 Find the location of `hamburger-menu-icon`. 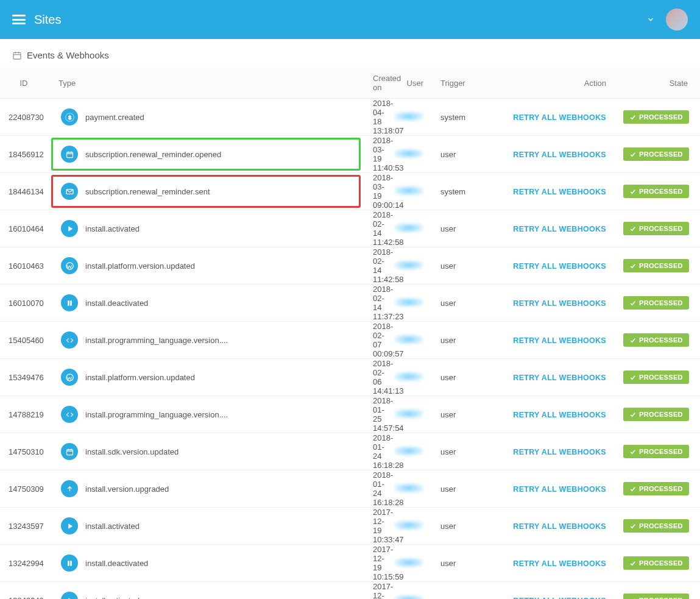

hamburger-menu-icon is located at coordinates (19, 19).